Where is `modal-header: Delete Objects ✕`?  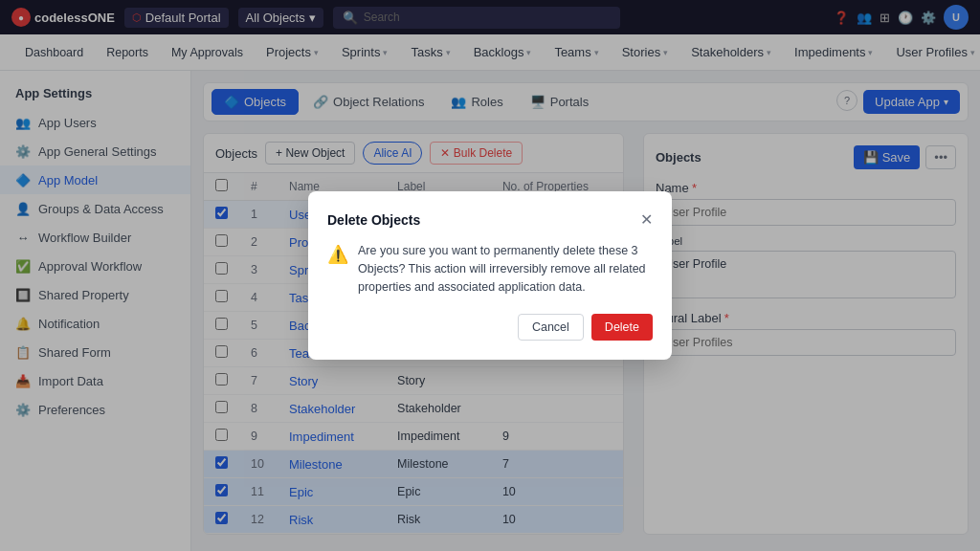 modal-header: Delete Objects ✕ is located at coordinates (490, 220).